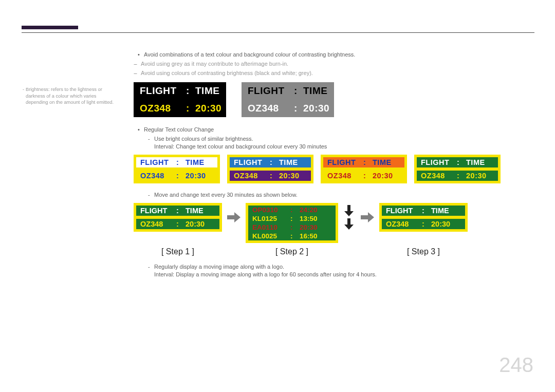 The image size is (555, 392). I want to click on example-displays-4colour: FLIGHT:TIME OZ348:20:30 FLIGHT:TIME OZ34…, so click(334, 169).